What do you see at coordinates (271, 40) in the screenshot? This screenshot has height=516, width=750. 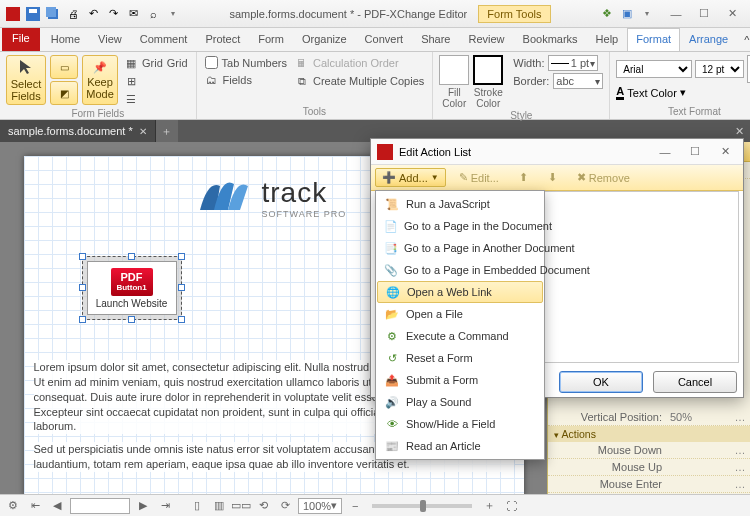 I see `tab-form: Form` at bounding box center [271, 40].